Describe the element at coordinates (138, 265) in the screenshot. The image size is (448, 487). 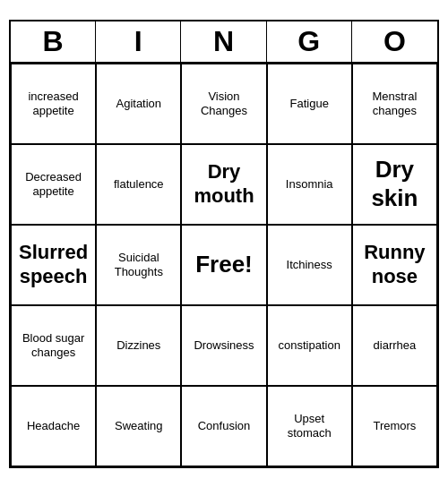
I see `bingo-cell-11: Suicidal Thoughts` at that location.